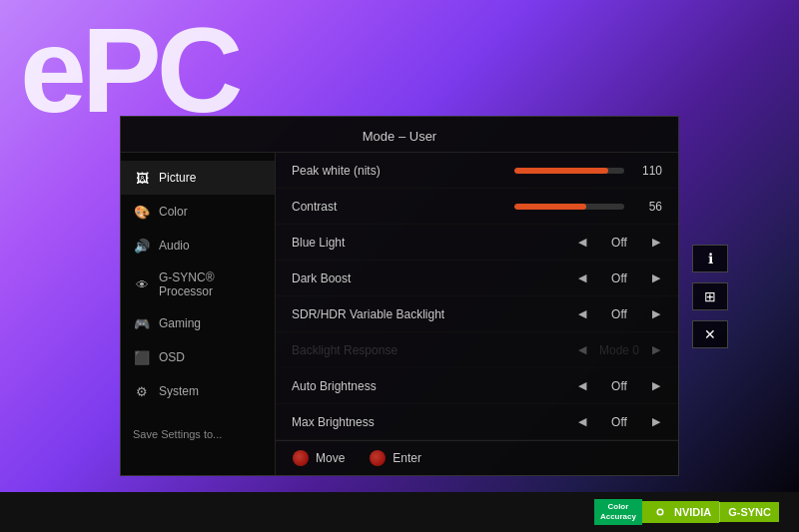  I want to click on bottom-strip: Color Accuracy NVIDIA G-SYNC, so click(400, 512).